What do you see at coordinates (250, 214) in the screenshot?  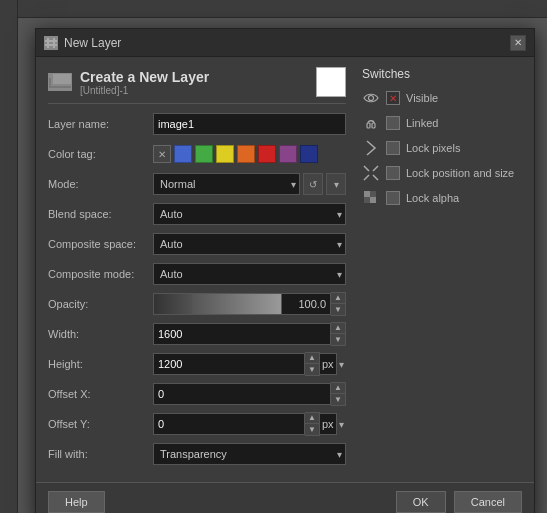 I see `blend-space-select: Auto` at bounding box center [250, 214].